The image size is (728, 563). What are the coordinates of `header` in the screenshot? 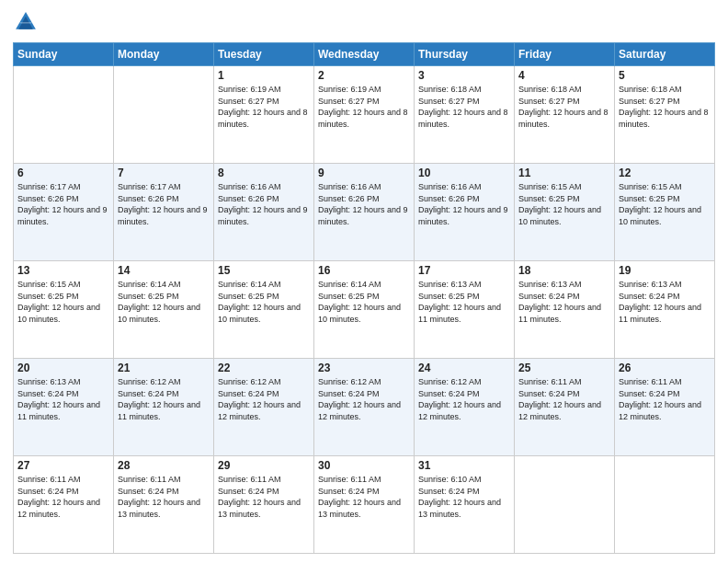 It's located at (364, 22).